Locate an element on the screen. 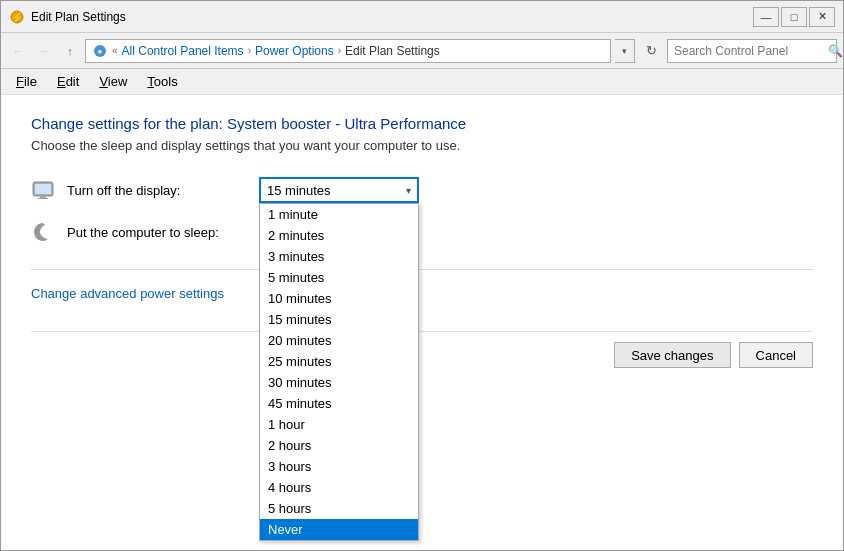 This screenshot has height=551, width=844. window-icon: ⚡ is located at coordinates (17, 17).